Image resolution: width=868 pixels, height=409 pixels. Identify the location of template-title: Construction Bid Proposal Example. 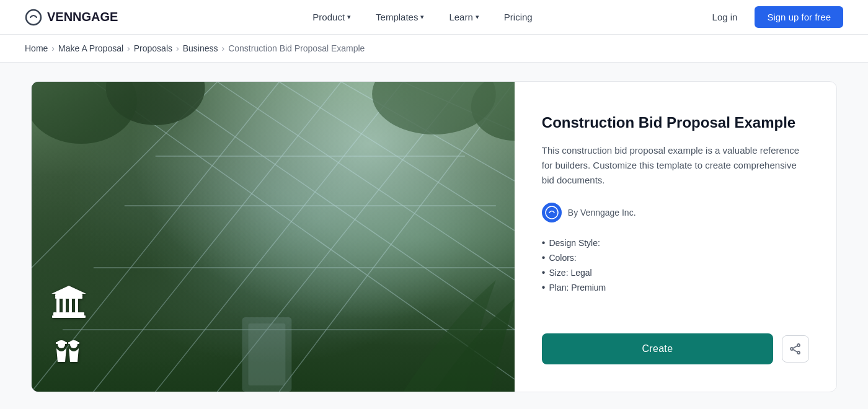
(676, 123).